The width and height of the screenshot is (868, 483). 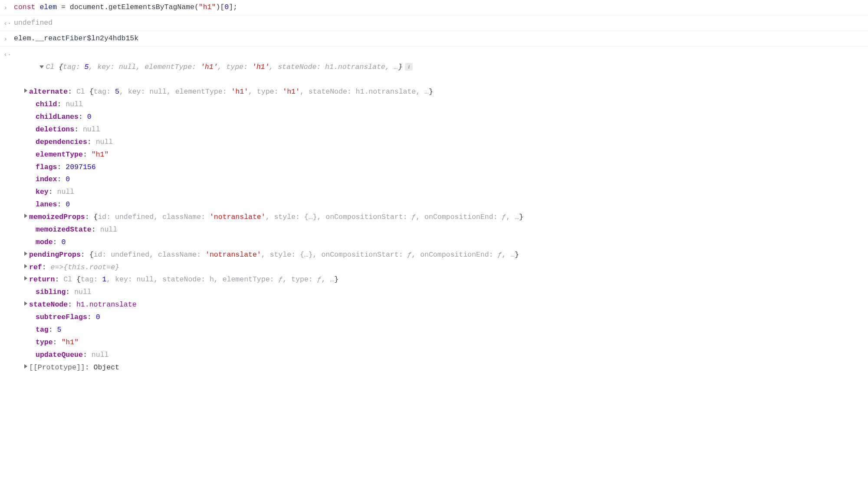 What do you see at coordinates (49, 92) in the screenshot?
I see `property-key: alternate` at bounding box center [49, 92].